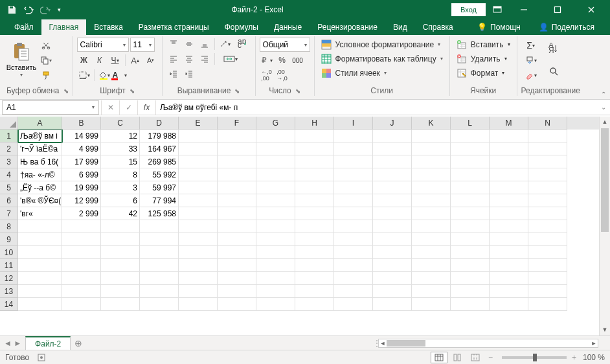 The height and width of the screenshot is (364, 610). What do you see at coordinates (174, 59) in the screenshot?
I see `align-left-button` at bounding box center [174, 59].